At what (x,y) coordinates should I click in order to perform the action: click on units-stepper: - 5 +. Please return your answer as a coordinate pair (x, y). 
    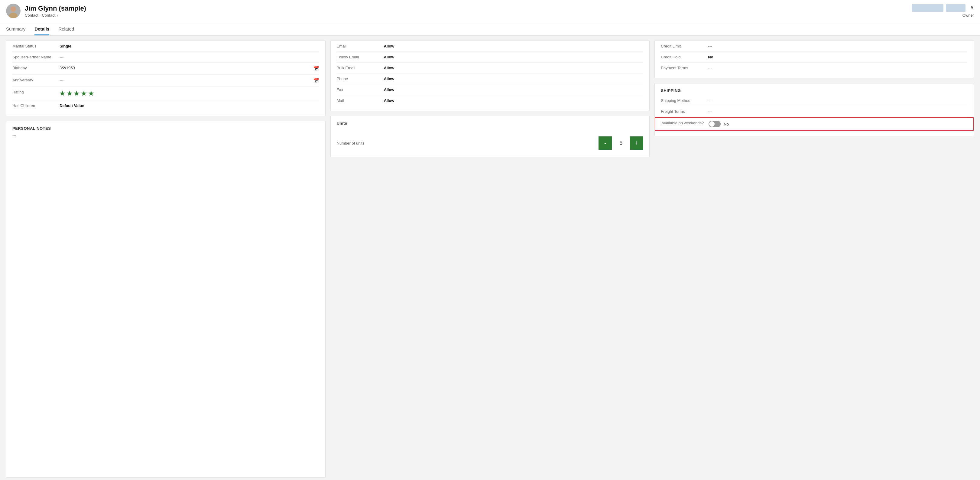
    Looking at the image, I should click on (621, 143).